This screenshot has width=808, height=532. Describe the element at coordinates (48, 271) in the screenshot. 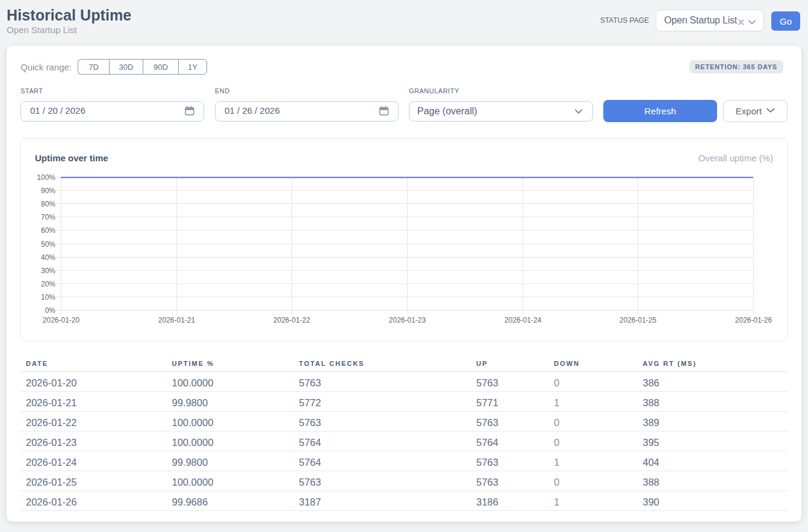

I see `svg-text: 30%` at that location.